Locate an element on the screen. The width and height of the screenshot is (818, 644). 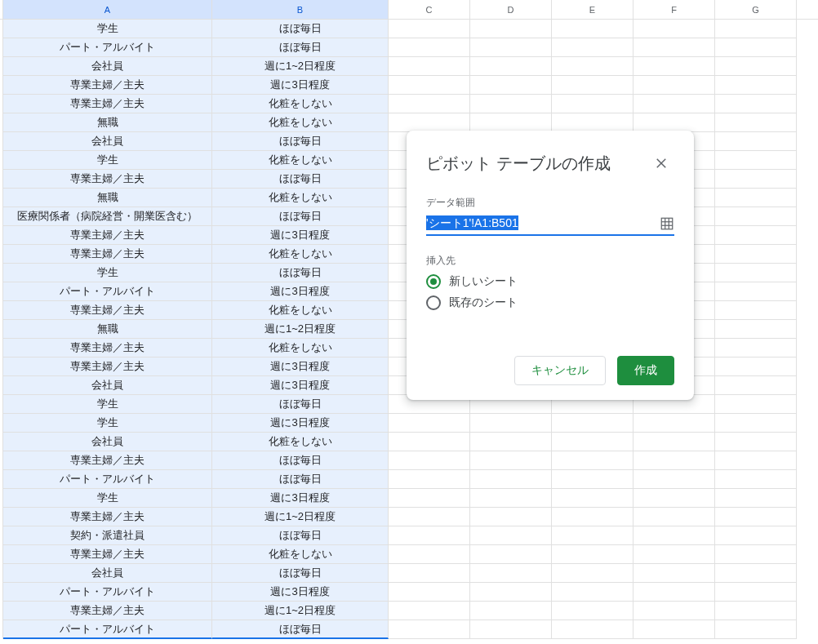
col-header-E: E is located at coordinates (593, 10).